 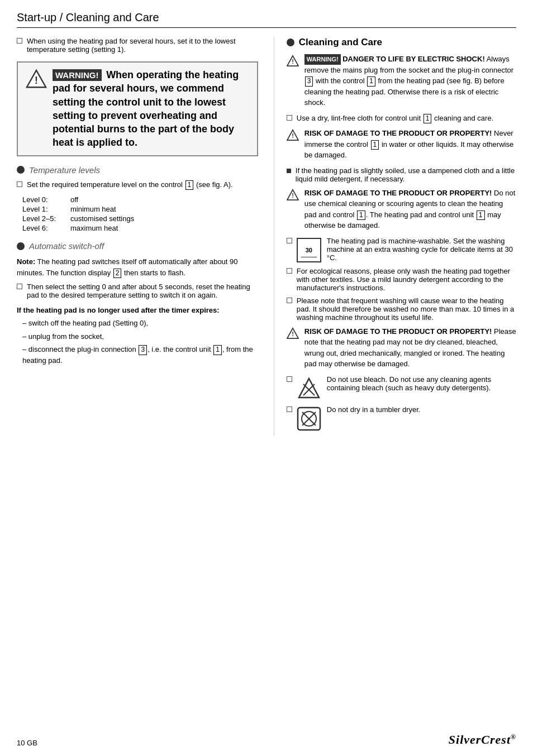 What do you see at coordinates (309, 389) in the screenshot?
I see `bleach-symbol-icon` at bounding box center [309, 389].